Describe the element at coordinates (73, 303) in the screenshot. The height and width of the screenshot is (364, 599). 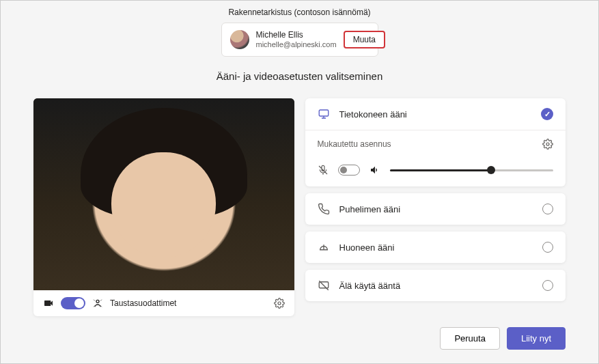
I see `camera-toggle` at that location.